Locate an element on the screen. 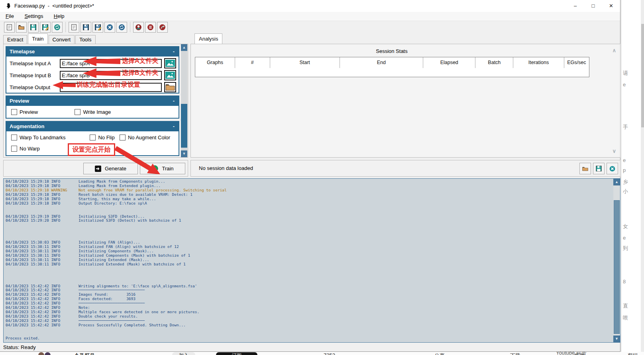 This screenshot has height=355, width=644. channel-name: 令及肝见 is located at coordinates (84, 353).